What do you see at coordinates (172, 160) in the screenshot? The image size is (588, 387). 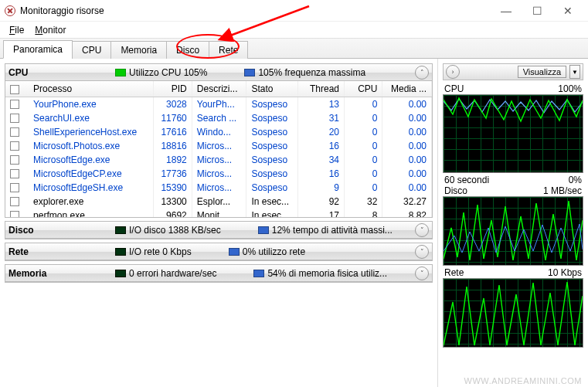 I see `cell-pid: 1892` at bounding box center [172, 160].